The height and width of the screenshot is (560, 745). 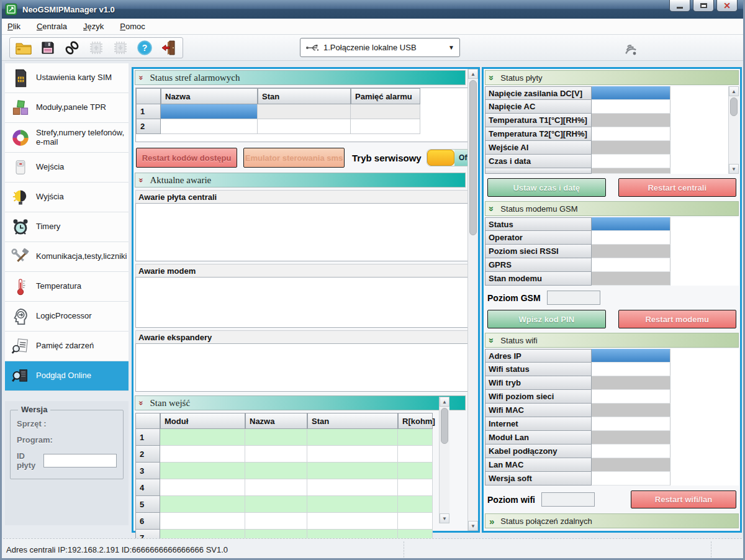 I want to click on sidebar-item-timers: Timery, so click(x=67, y=227).